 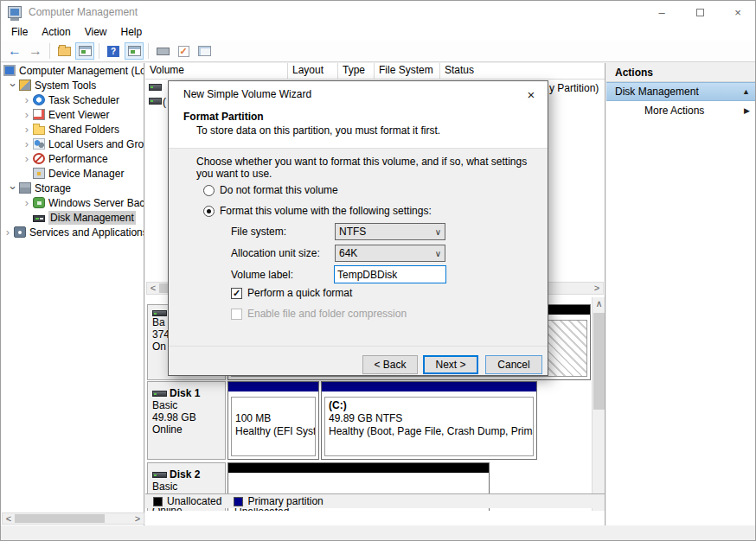 I want to click on cancel-wizard-button: Cancel, so click(x=514, y=365).